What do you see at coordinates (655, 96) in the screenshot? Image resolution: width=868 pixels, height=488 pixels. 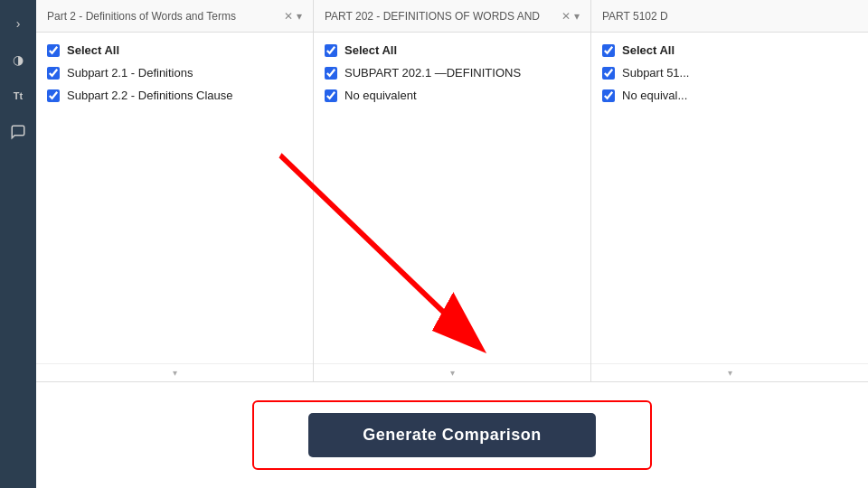 I see `no-equivalent-label-3: No equival...` at bounding box center [655, 96].